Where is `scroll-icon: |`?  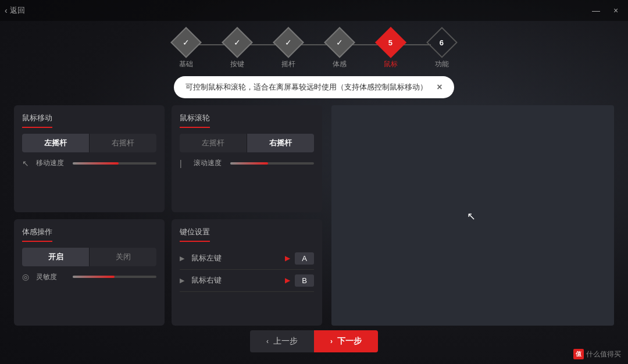
scroll-icon: | is located at coordinates (184, 163).